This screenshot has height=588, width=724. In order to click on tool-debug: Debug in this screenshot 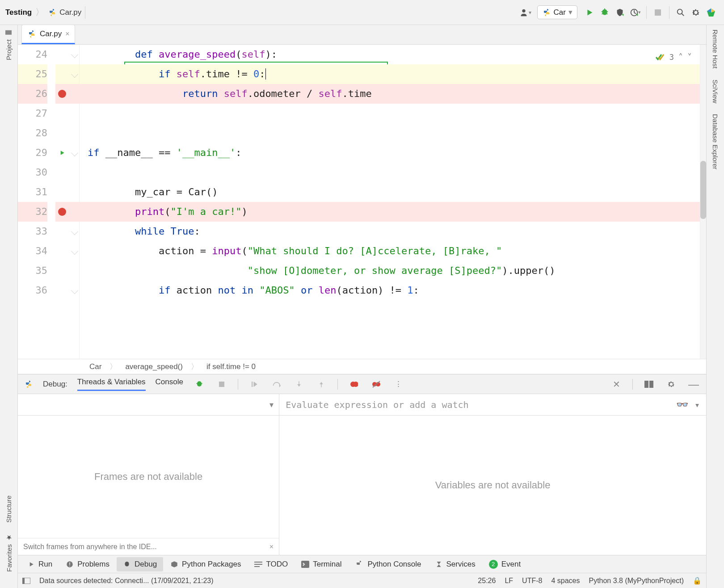, I will do `click(140, 564)`.